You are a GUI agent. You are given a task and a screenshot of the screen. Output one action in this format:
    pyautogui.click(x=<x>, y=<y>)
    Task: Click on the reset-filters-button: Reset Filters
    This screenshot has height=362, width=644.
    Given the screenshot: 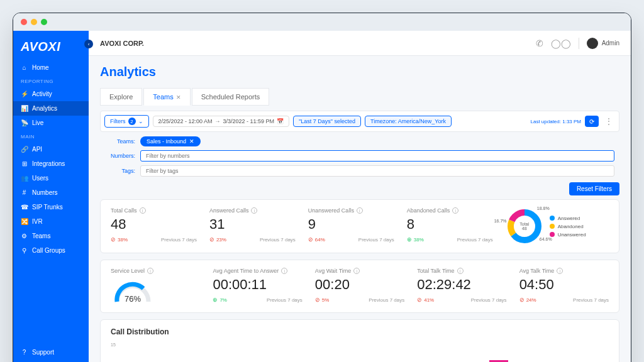 What is the action you would take?
    pyautogui.click(x=594, y=189)
    